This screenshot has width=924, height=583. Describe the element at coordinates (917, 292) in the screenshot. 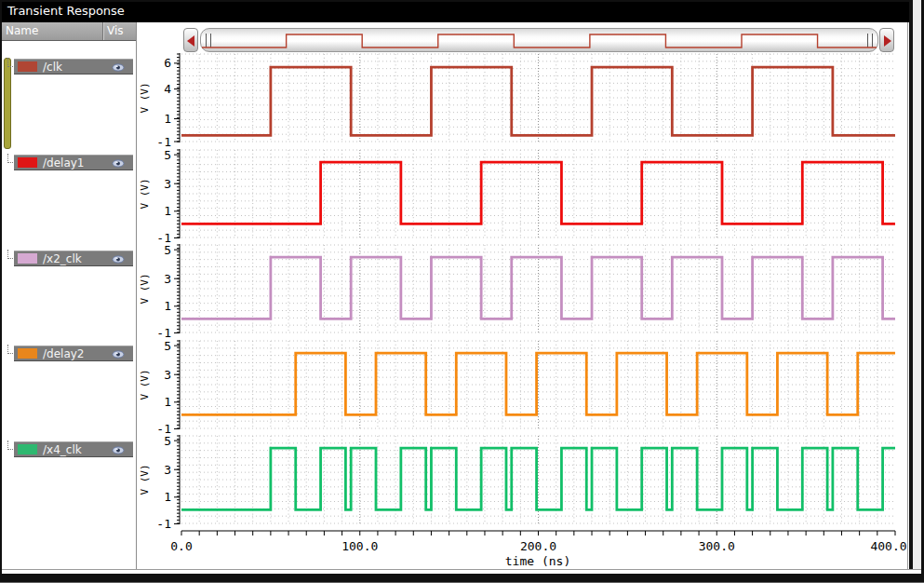

I see `window-frame-right-margin` at that location.